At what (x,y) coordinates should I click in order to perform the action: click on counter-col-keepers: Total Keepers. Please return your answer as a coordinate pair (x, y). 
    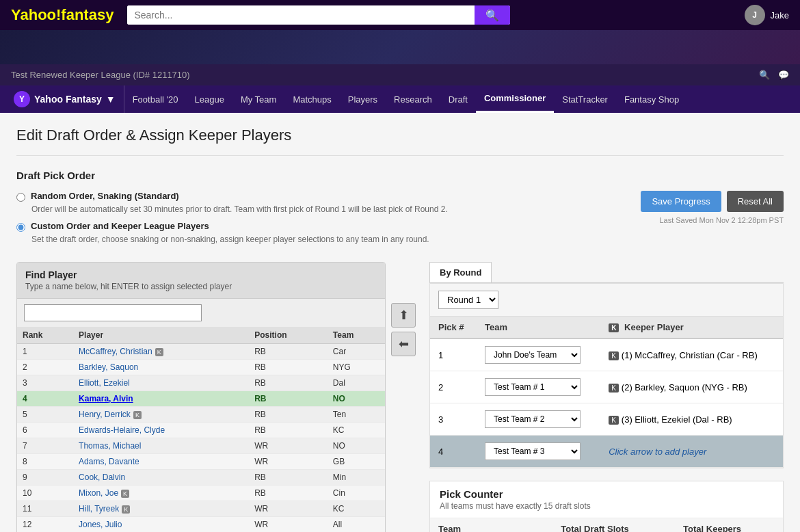
    Looking at the image, I should click on (729, 525).